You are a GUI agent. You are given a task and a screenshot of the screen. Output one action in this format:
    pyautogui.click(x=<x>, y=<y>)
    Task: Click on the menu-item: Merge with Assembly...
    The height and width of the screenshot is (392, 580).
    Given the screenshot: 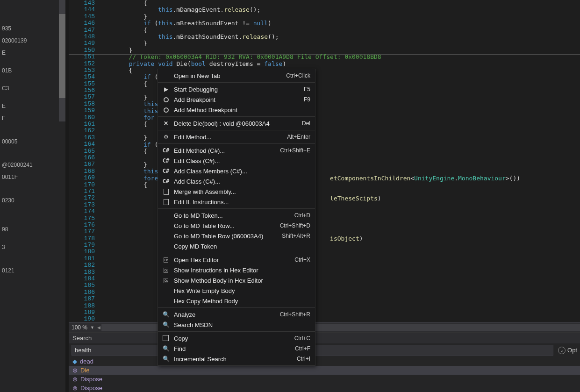 What is the action you would take?
    pyautogui.click(x=236, y=192)
    